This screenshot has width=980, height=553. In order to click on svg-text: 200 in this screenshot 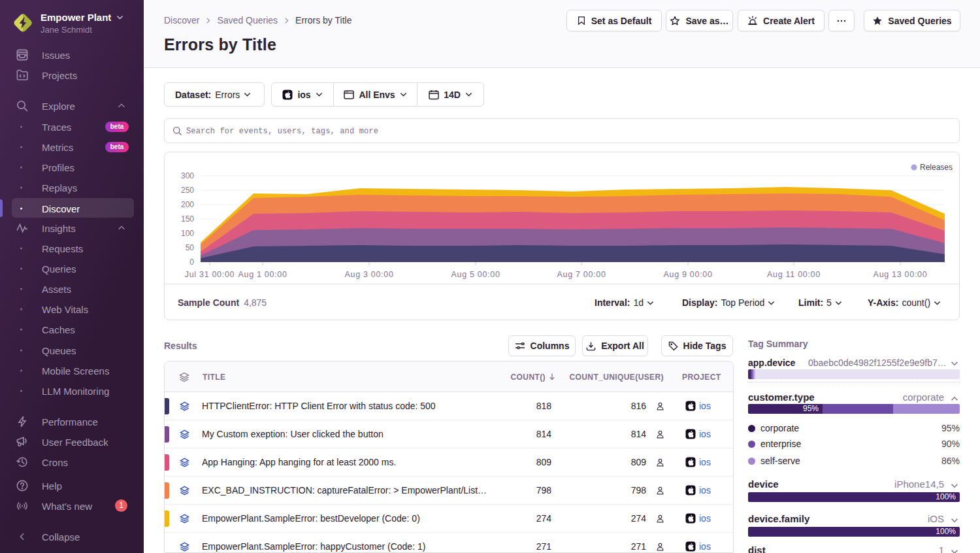, I will do `click(188, 205)`.